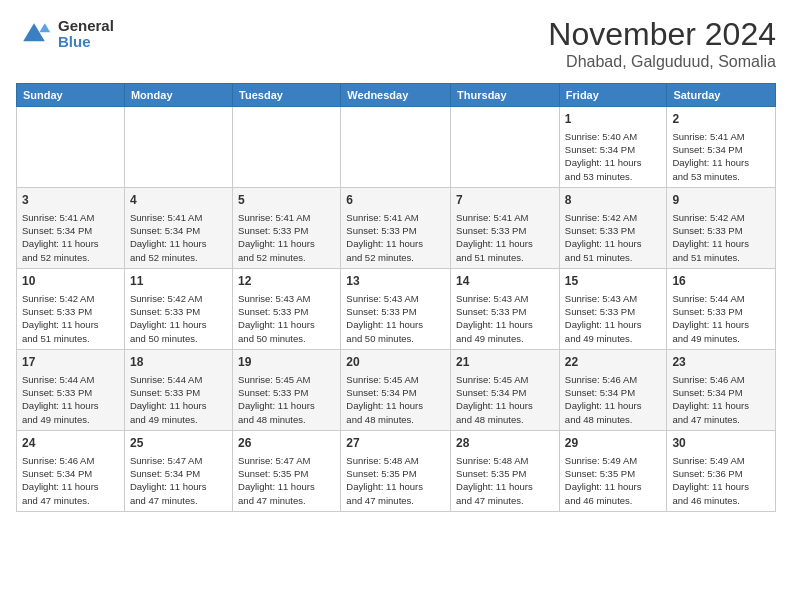 This screenshot has height=612, width=792. What do you see at coordinates (178, 470) in the screenshot?
I see `day-cell: 25Sunrise: 5:47 AM Sunset: 5:34 PM Dayli…` at bounding box center [178, 470].